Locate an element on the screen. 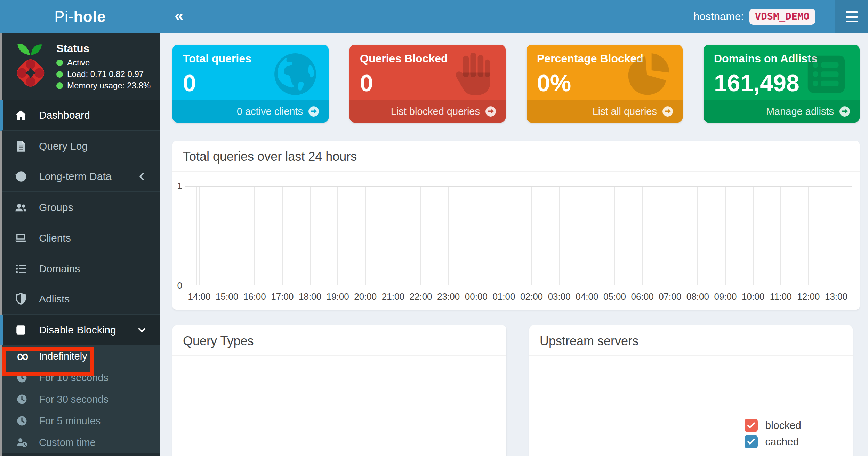 This screenshot has width=868, height=456. navbar-right: hostname: VDSM_DEMO is located at coordinates (764, 17).